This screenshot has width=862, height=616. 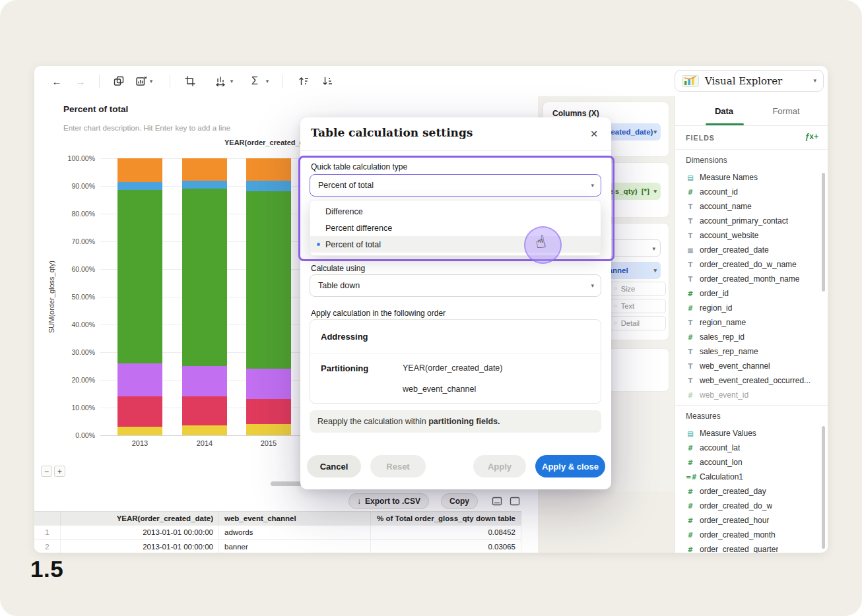 What do you see at coordinates (750, 337) in the screenshot?
I see `field-item: #sales_rep_id` at bounding box center [750, 337].